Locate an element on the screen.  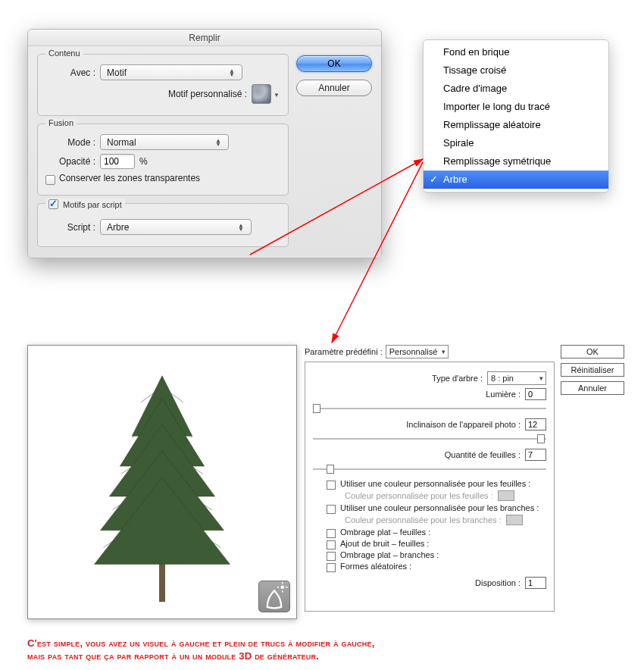
dialog-title: Remplir is located at coordinates (205, 38).